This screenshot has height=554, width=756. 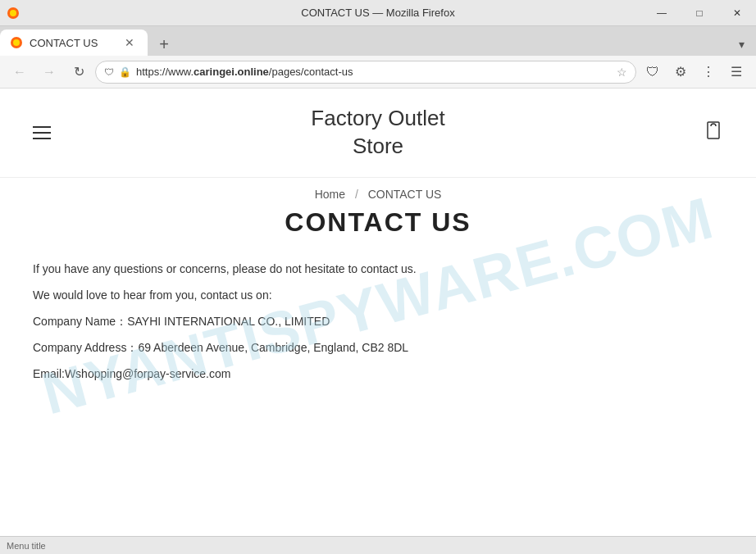 I want to click on bookmark-star-icon: ☆, so click(x=622, y=72).